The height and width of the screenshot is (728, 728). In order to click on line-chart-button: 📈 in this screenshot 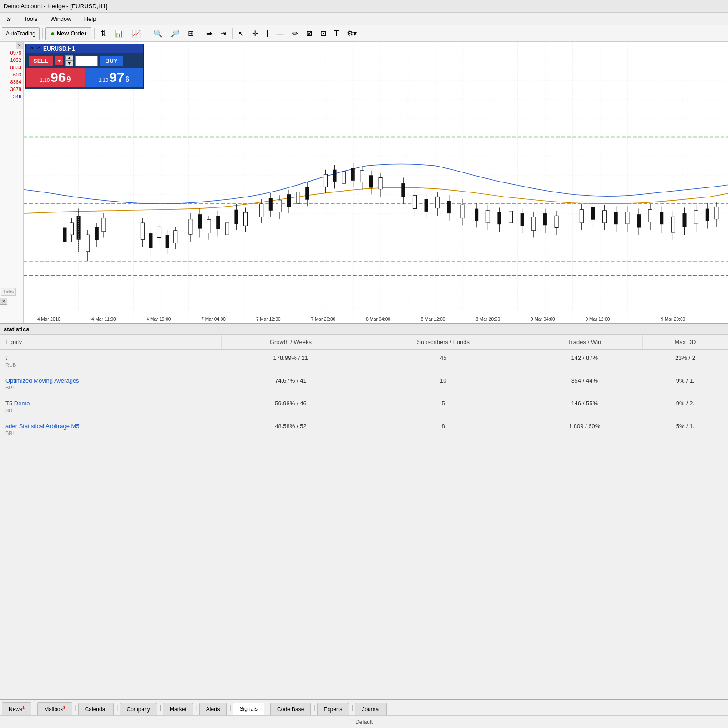, I will do `click(136, 34)`.